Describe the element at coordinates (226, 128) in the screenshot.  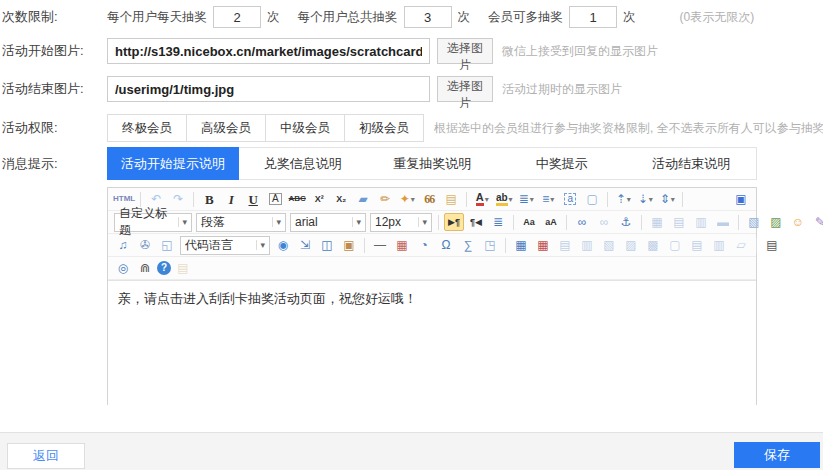
I see `member-level-label: 高级会员` at that location.